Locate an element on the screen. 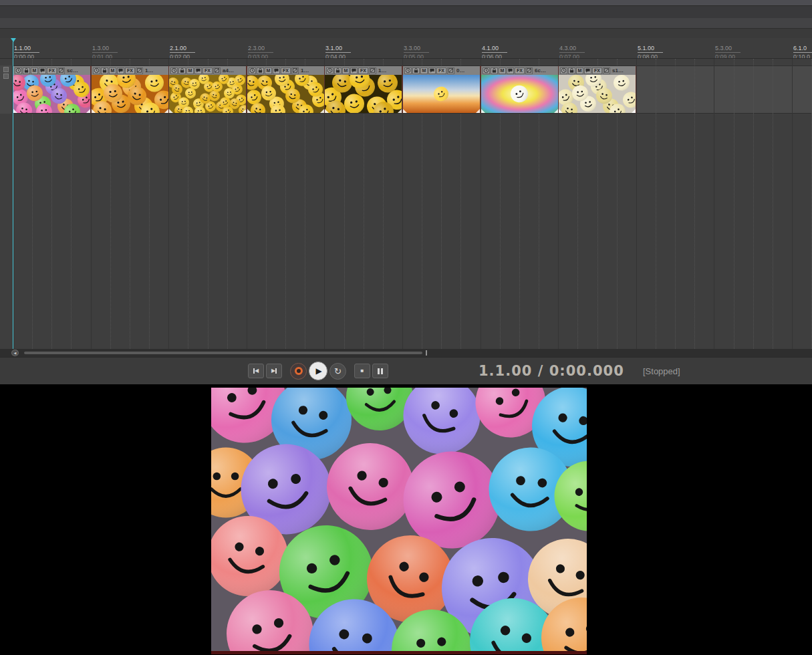 The height and width of the screenshot is (655, 812). stop-button: ■ is located at coordinates (362, 371).